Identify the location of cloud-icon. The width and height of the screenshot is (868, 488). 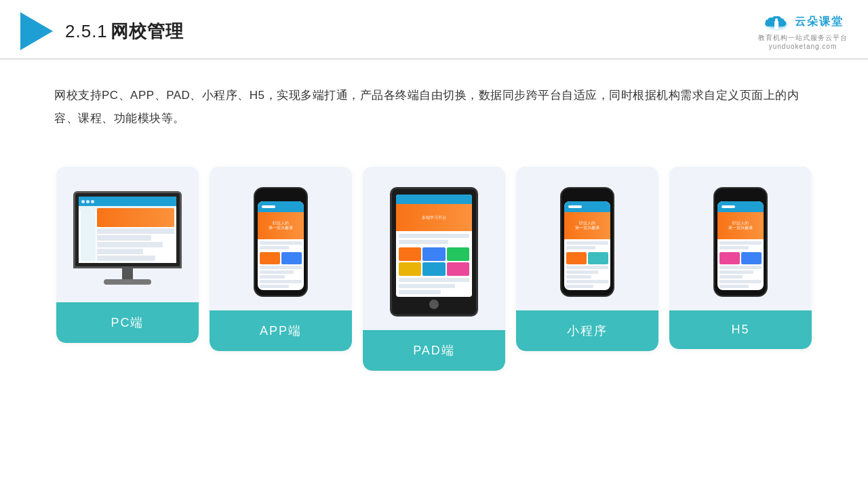
(776, 22).